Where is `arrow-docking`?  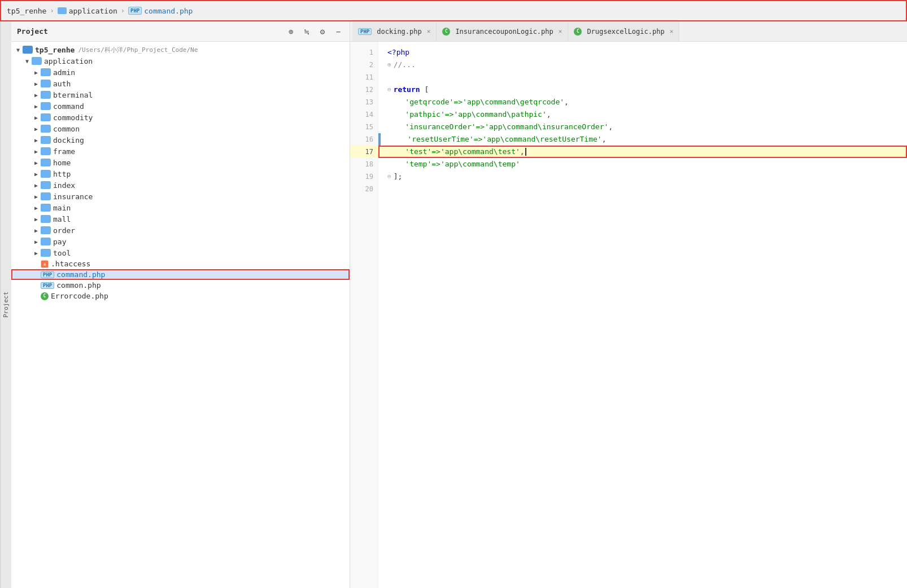
arrow-docking is located at coordinates (36, 140).